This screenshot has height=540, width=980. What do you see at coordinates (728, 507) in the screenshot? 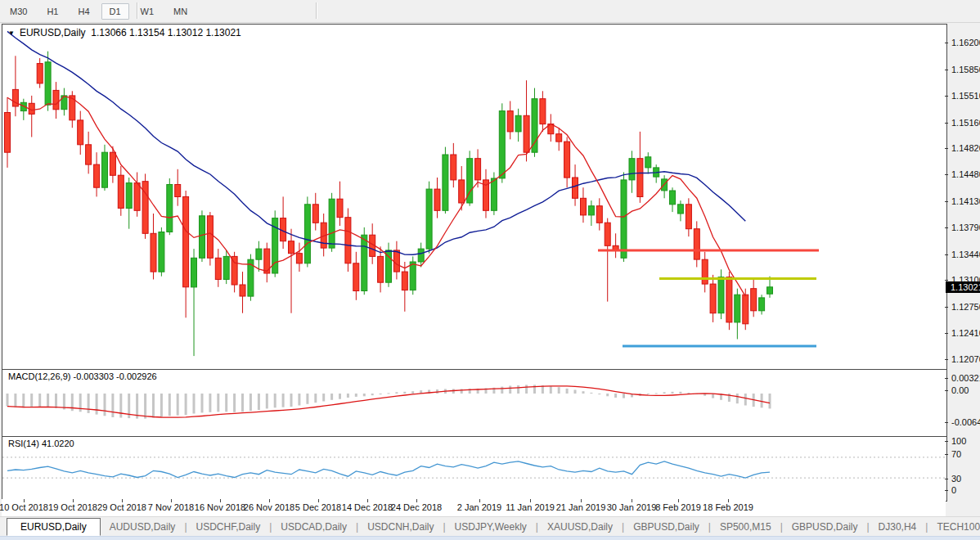
I see `date-axis-label: 18 Feb 2019` at bounding box center [728, 507].